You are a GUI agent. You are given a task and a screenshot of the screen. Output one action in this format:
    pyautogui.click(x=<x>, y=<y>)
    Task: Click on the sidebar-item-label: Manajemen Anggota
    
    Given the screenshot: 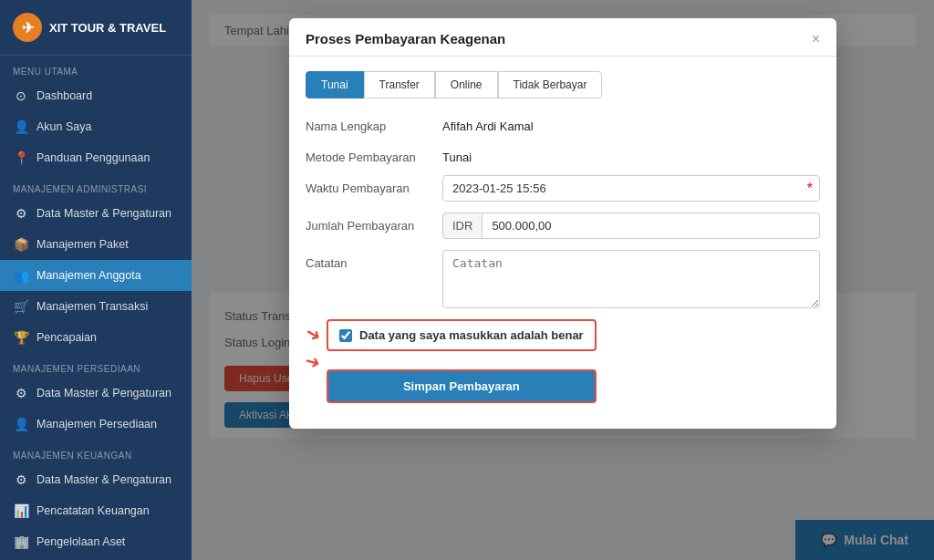 What is the action you would take?
    pyautogui.click(x=89, y=275)
    